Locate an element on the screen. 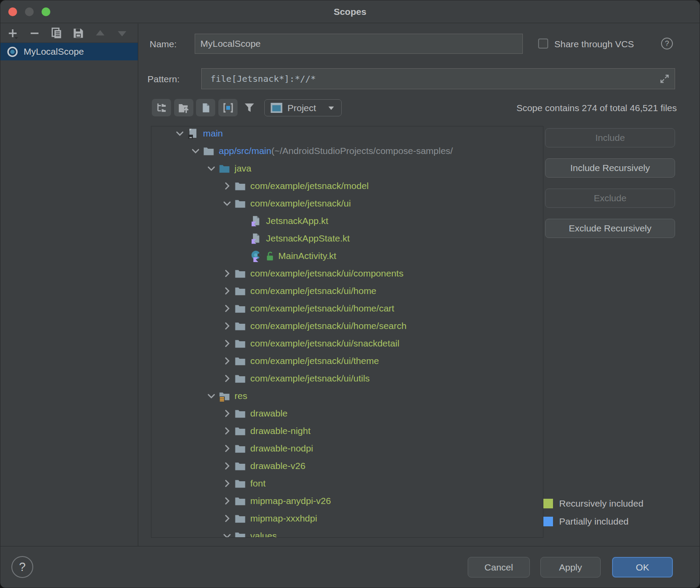 This screenshot has width=700, height=588. tree-row: com/example/jetsnack/ui/home/cart is located at coordinates (347, 308).